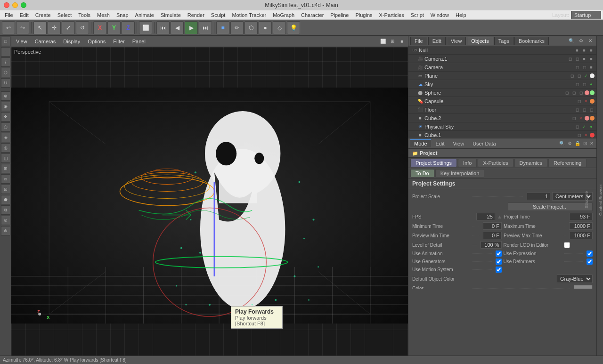 This screenshot has width=603, height=364. What do you see at coordinates (584, 50) in the screenshot?
I see `flag-gray2: ■` at bounding box center [584, 50].